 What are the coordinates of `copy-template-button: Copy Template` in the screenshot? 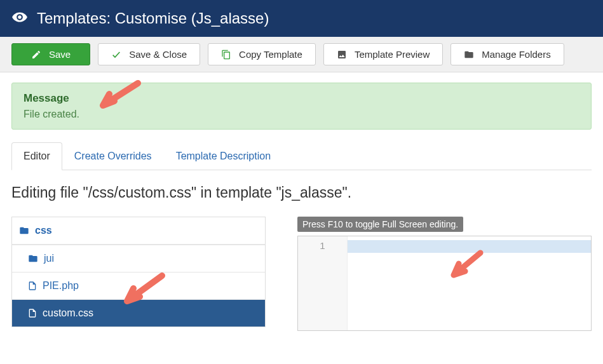 It's located at (262, 55).